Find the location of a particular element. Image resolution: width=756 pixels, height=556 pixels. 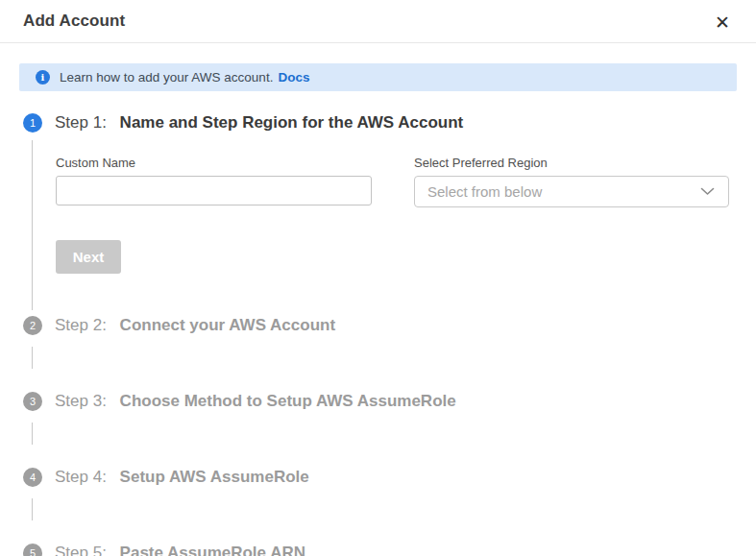

step-title: Setup AWS AssumeRole is located at coordinates (215, 476).